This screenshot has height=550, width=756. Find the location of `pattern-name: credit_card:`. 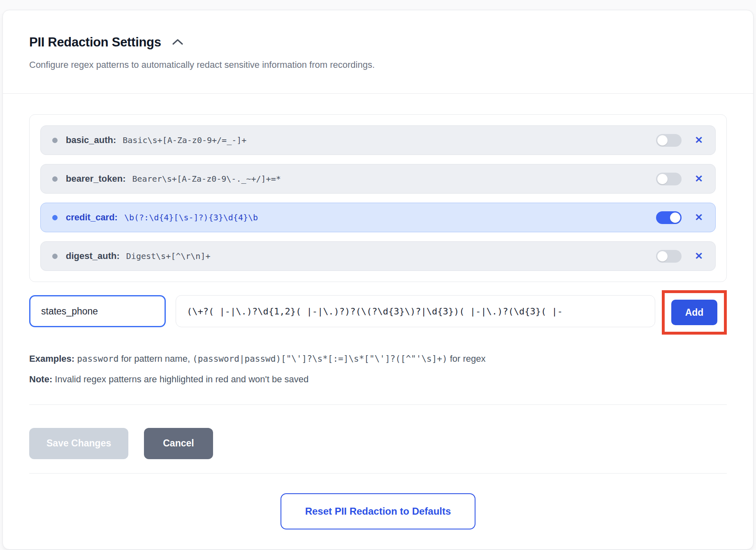

pattern-name: credit_card: is located at coordinates (92, 217).